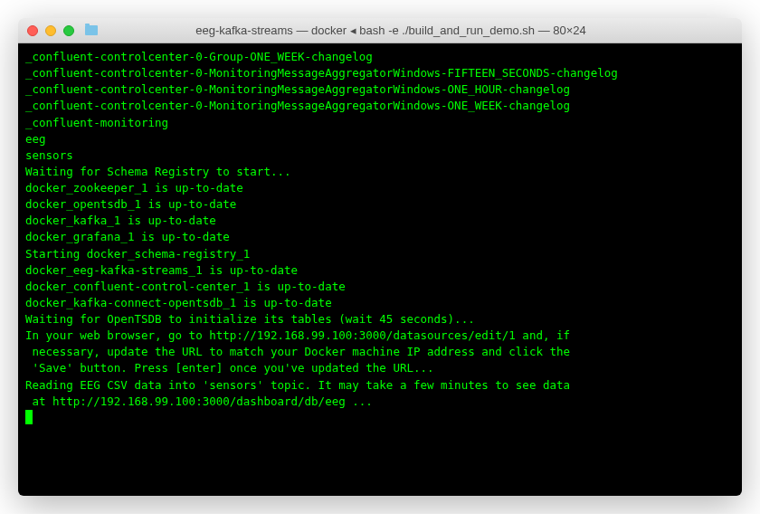 The image size is (760, 532). Describe the element at coordinates (380, 31) in the screenshot. I see `titlebar: eeg-kafka-streams — docker ◂ bash -e ./b…` at that location.